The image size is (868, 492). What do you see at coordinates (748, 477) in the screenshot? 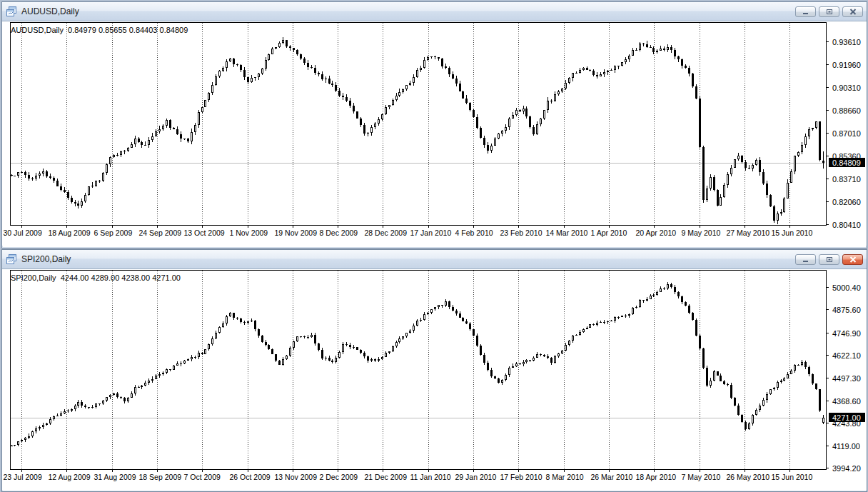
I see `svg-text: 26 May 2010` at bounding box center [748, 477].